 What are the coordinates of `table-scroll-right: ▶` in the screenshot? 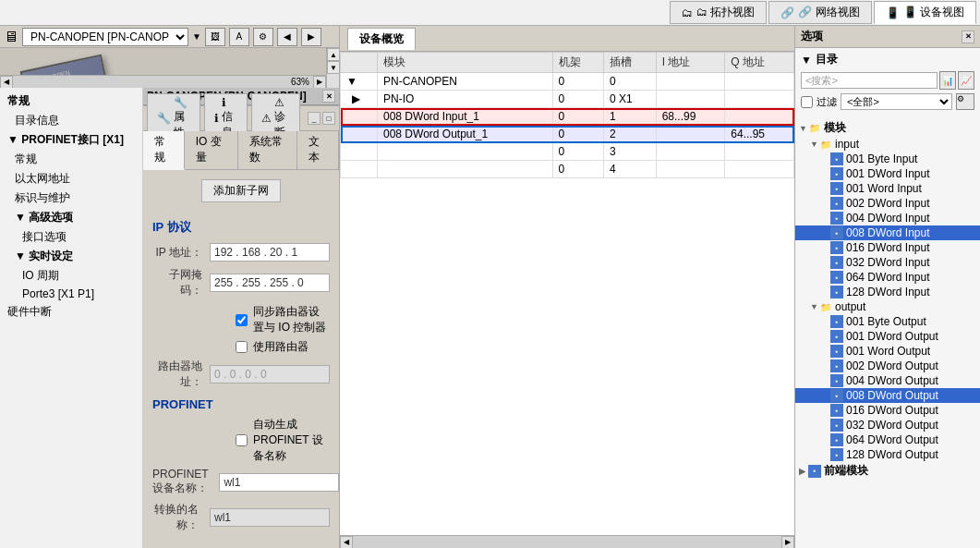 It's located at (788, 542).